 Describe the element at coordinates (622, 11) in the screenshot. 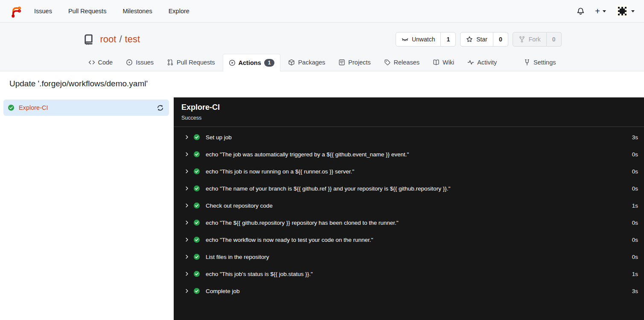

I see `identicon-image` at that location.